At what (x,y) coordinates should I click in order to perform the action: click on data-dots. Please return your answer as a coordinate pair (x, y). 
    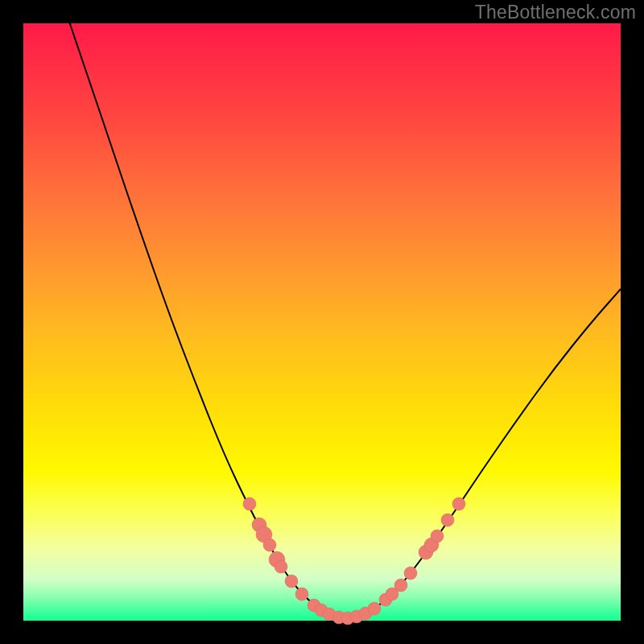
    Looking at the image, I should click on (354, 561).